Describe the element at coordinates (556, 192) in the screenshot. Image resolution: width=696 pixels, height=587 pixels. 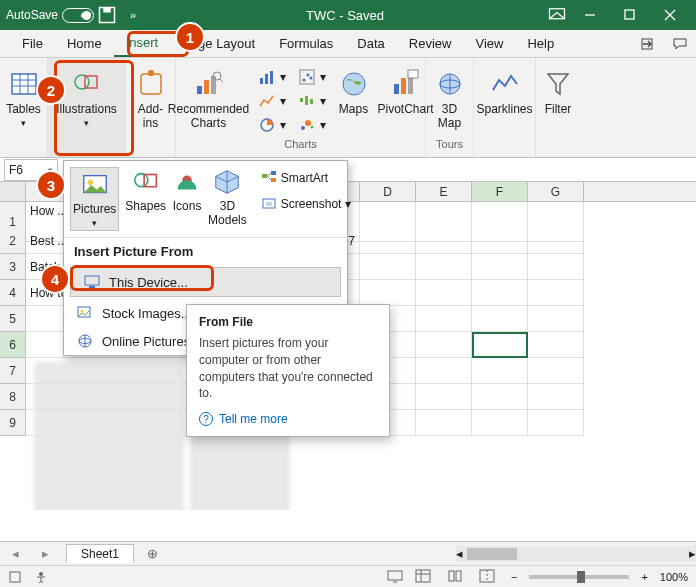
I see `col-header-g: G` at that location.